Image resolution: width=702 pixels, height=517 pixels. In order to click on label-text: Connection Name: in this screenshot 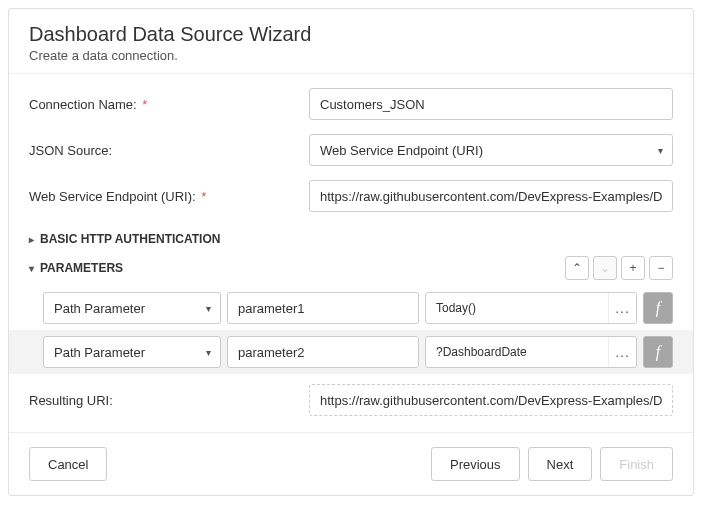, I will do `click(83, 104)`.